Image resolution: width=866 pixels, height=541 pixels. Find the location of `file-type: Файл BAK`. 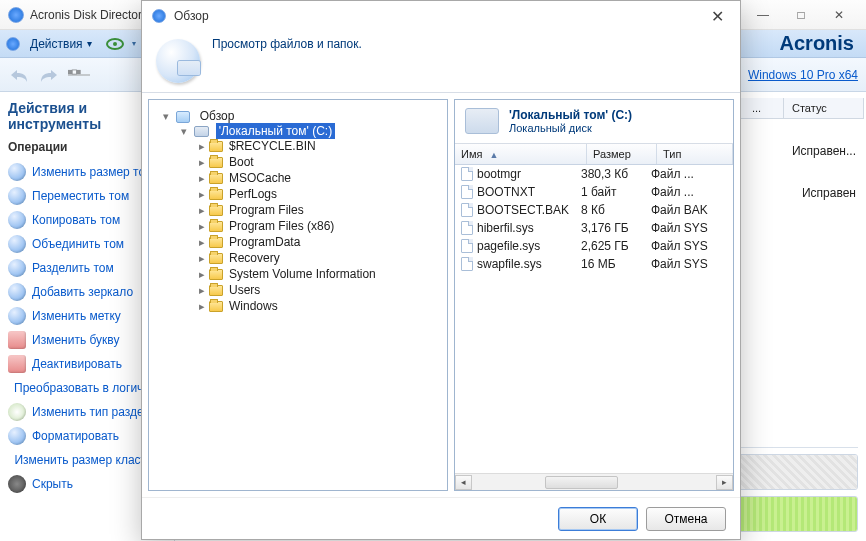

file-type: Файл BAK is located at coordinates (689, 210).